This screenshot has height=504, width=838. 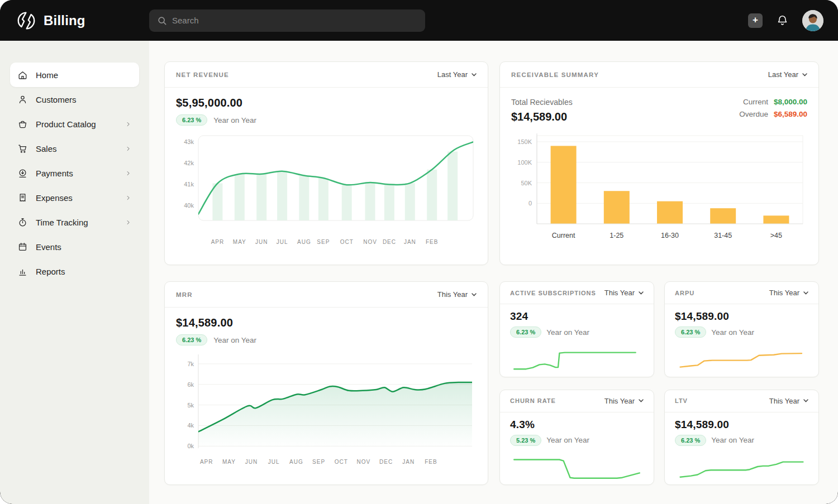 What do you see at coordinates (75, 271) in the screenshot?
I see `sidebar-item-reports: Reports` at bounding box center [75, 271].